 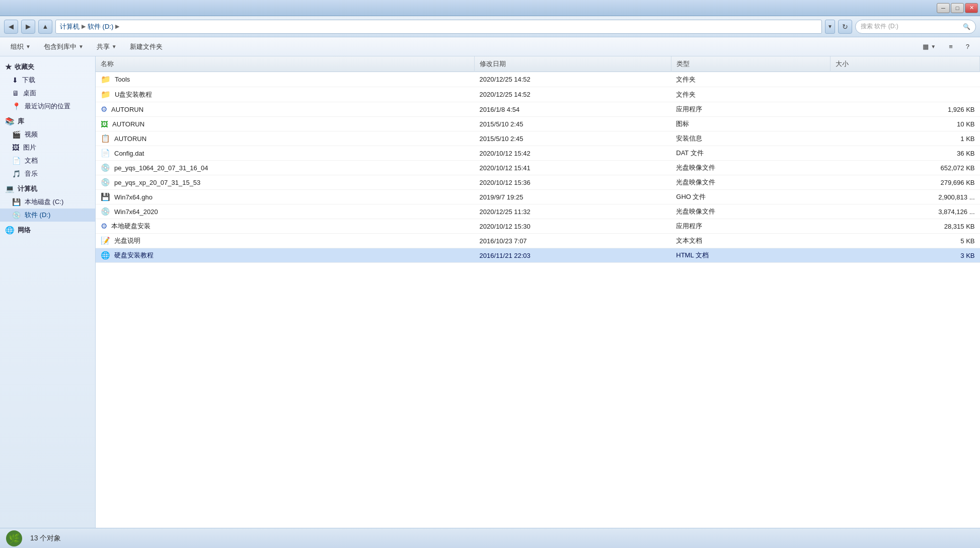 I want to click on file-size-cell: 1 KB, so click(x=905, y=139).